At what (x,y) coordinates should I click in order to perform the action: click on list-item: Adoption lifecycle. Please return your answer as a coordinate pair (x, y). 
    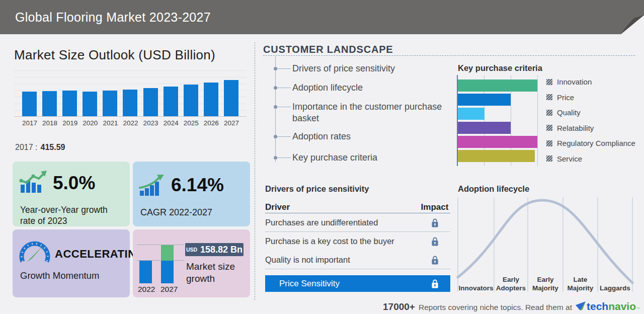
    Looking at the image, I should click on (369, 88).